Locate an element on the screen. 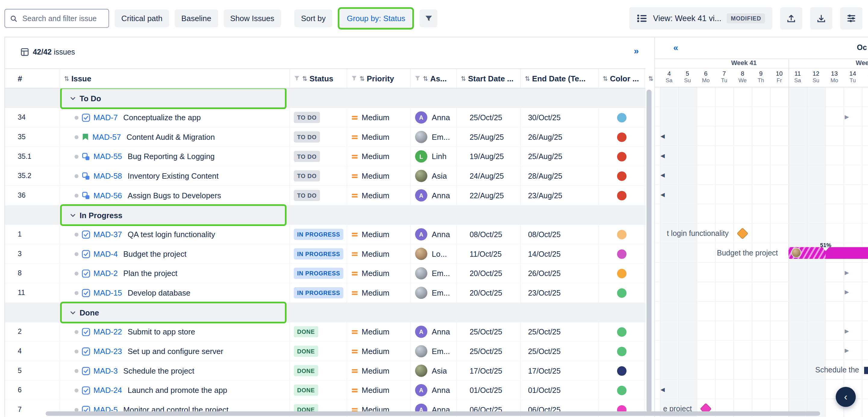  vertical-scrollbar is located at coordinates (649, 251).